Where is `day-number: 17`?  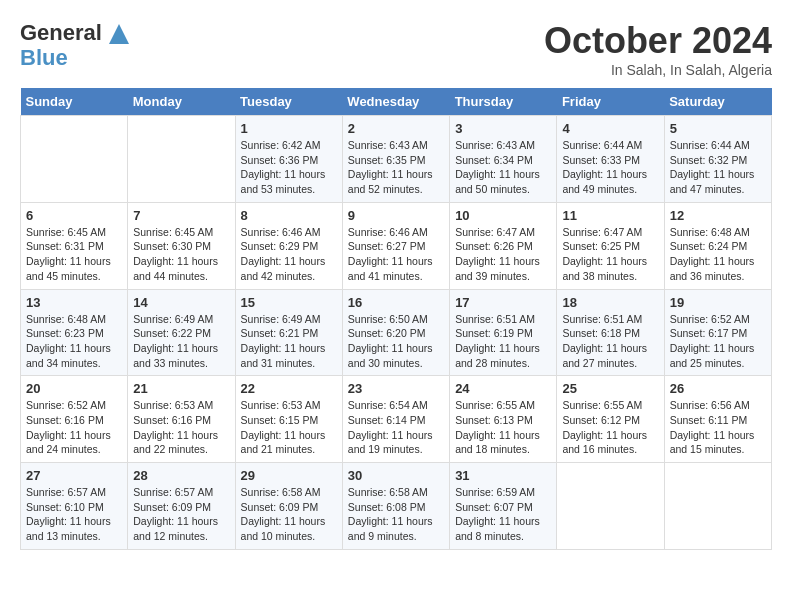 day-number: 17 is located at coordinates (503, 302).